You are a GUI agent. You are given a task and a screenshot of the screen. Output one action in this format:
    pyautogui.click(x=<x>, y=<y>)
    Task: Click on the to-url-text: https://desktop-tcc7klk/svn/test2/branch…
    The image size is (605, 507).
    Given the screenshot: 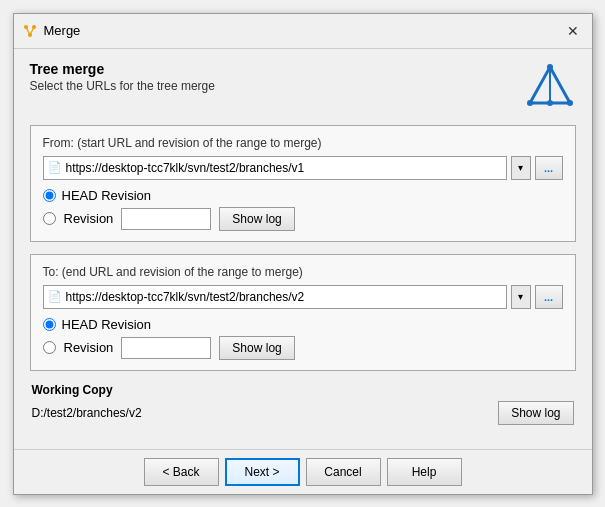 What is the action you would take?
    pyautogui.click(x=284, y=297)
    